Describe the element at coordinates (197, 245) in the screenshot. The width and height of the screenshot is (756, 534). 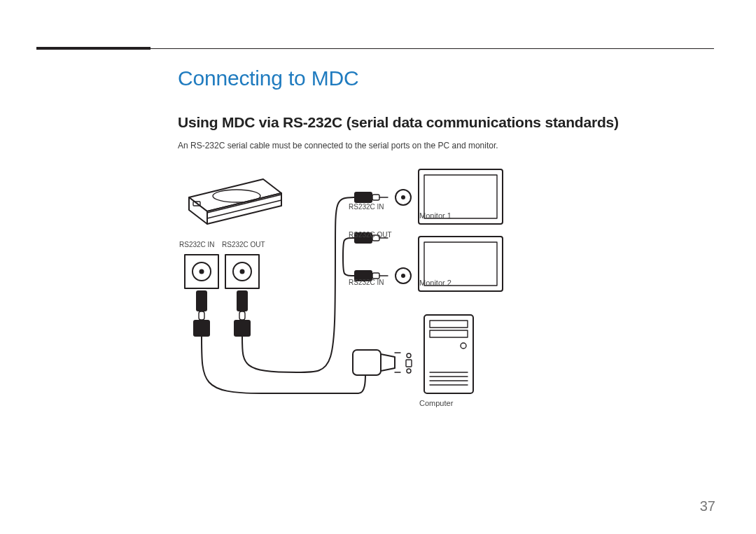
I see `box-label-rs232c-in-real: RS232C IN` at that location.